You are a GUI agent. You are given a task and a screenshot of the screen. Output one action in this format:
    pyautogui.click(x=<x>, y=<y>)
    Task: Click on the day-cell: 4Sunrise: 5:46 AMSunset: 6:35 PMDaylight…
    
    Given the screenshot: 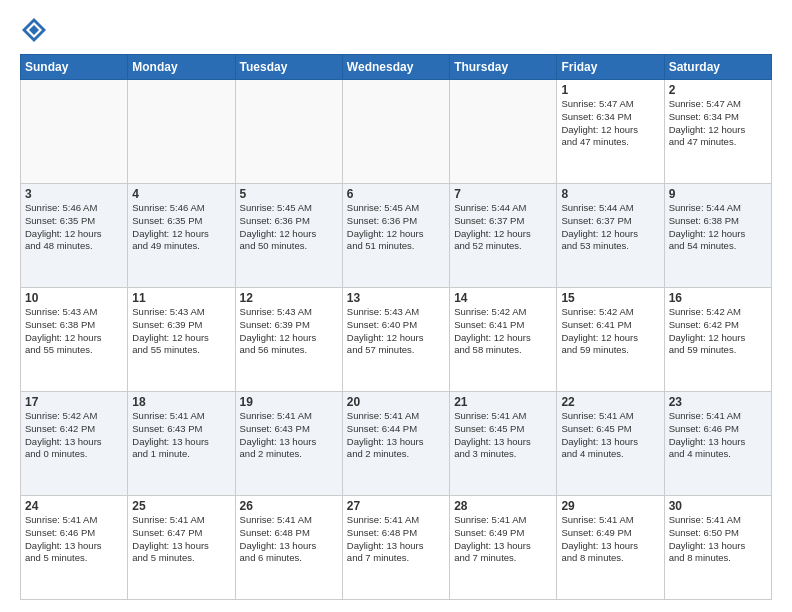 What is the action you would take?
    pyautogui.click(x=182, y=236)
    